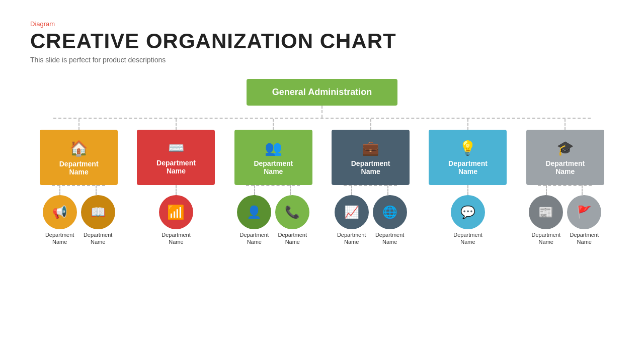 The image size is (644, 362). I want to click on sub-label-4a: DepartmentName, so click(351, 238).